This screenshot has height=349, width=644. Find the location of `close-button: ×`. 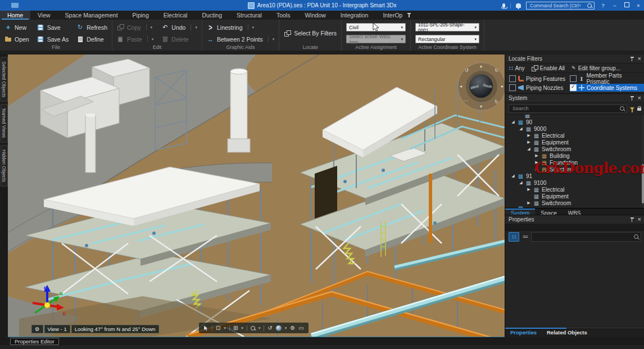

close-button: × is located at coordinates (638, 6).